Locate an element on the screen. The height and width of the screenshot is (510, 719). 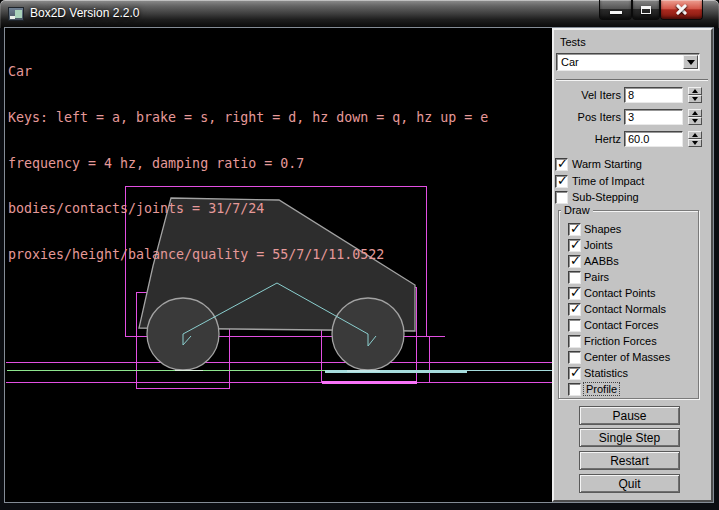
checkbox-label: Profile is located at coordinates (602, 389).